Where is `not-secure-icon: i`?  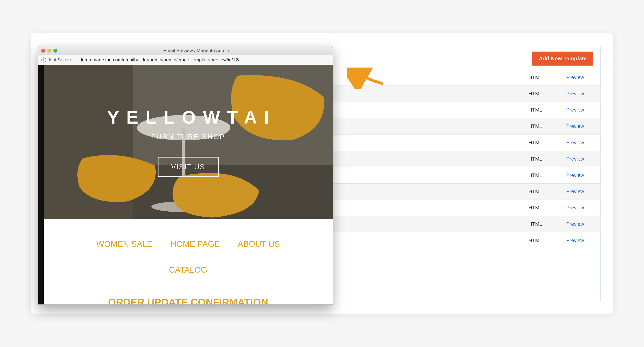 not-secure-icon: i is located at coordinates (44, 60).